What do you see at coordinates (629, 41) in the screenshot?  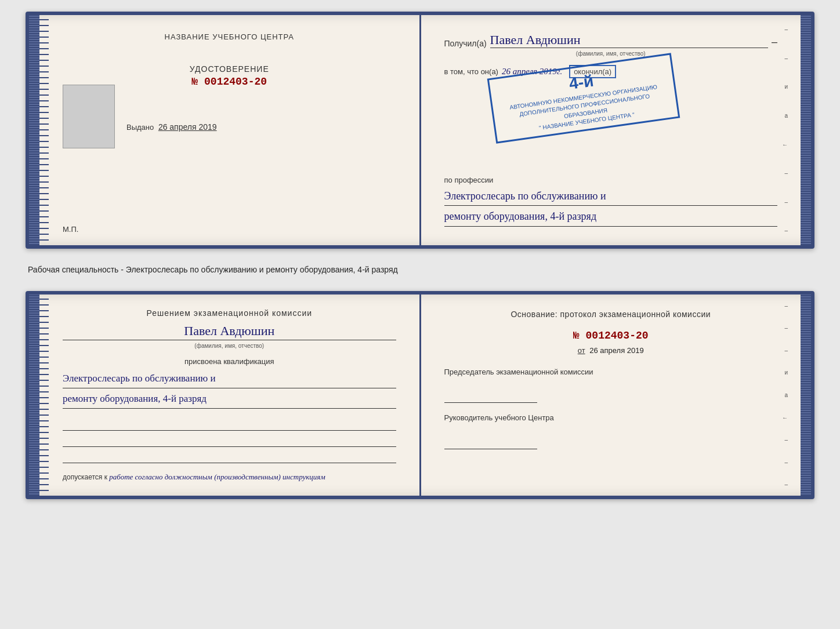 I see `recipient-name: Павел Авдюшин` at bounding box center [629, 41].